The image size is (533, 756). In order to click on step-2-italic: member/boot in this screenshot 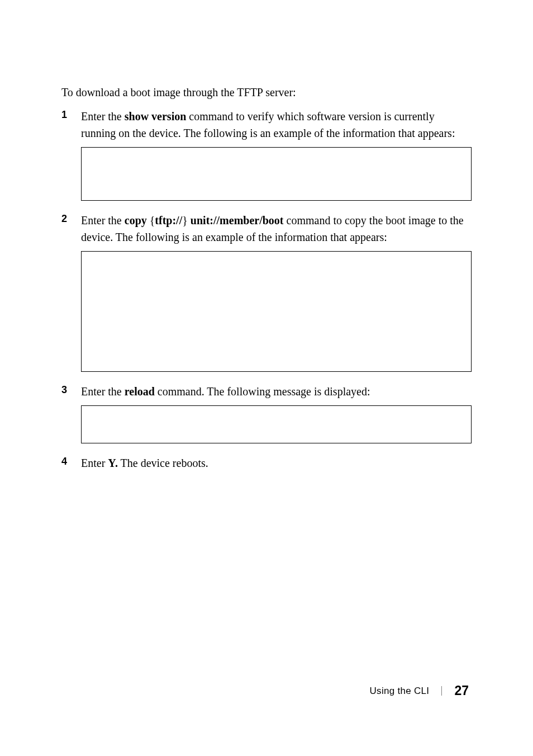, I will do `click(251, 220)`.